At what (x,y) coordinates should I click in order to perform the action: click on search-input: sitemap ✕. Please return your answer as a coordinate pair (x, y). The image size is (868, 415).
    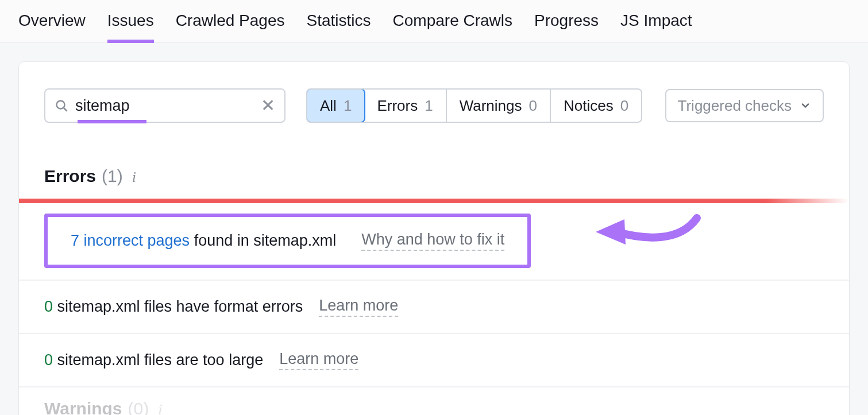
    Looking at the image, I should click on (165, 106).